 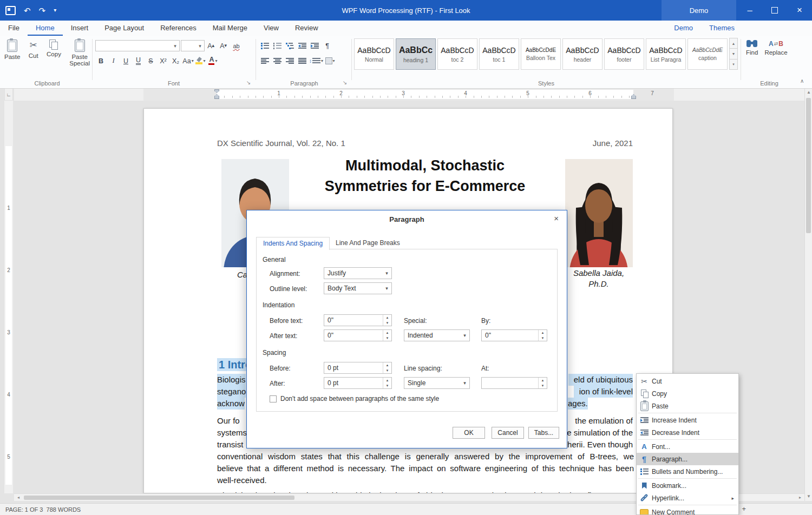 What do you see at coordinates (290, 45) in the screenshot?
I see `multilevel-list-button` at bounding box center [290, 45].